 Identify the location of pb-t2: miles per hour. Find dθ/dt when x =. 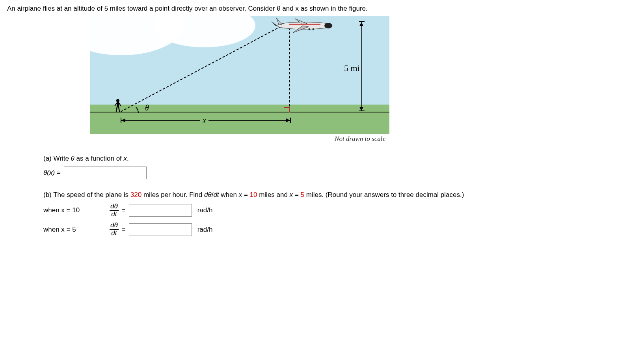
(195, 195).